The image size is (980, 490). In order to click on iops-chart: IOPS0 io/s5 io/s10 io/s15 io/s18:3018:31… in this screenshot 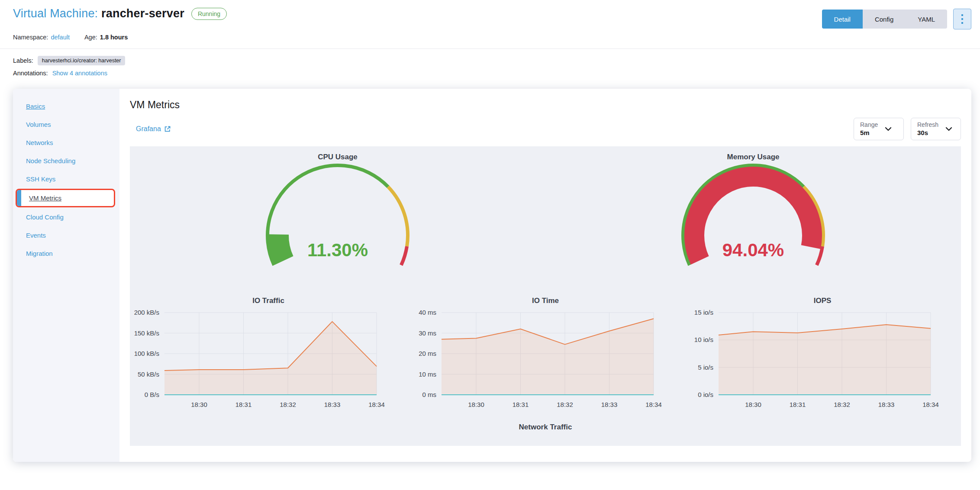, I will do `click(822, 356)`.